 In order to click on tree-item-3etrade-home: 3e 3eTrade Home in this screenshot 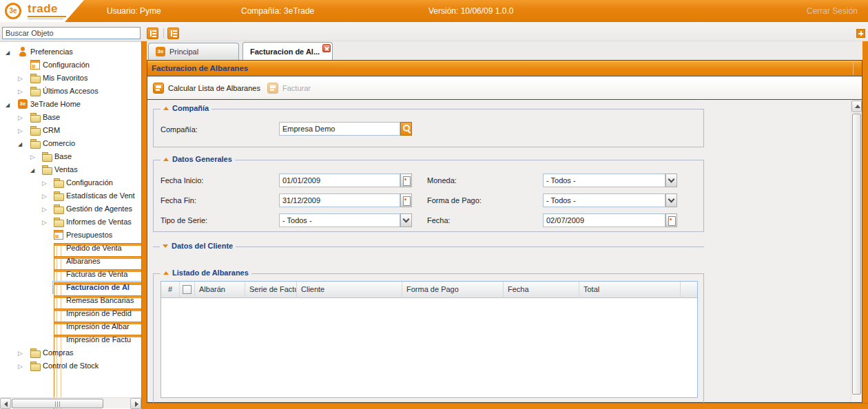, I will do `click(70, 105)`.